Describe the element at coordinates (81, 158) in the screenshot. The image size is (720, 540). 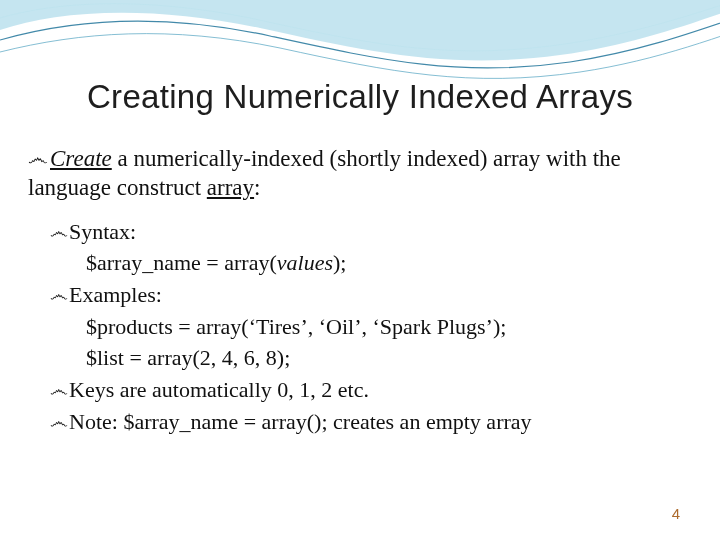
I see `lead-create-word: Create` at that location.